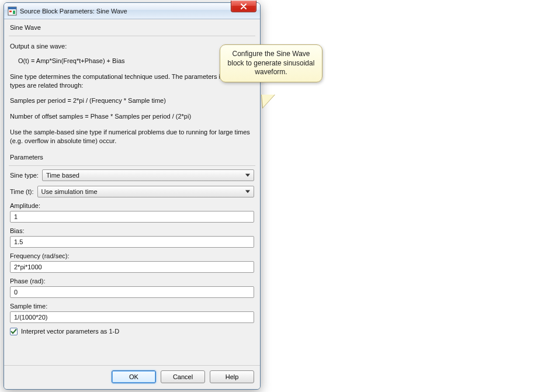  What do you see at coordinates (132, 313) in the screenshot?
I see `sample-time-field: Sample time:` at bounding box center [132, 313].